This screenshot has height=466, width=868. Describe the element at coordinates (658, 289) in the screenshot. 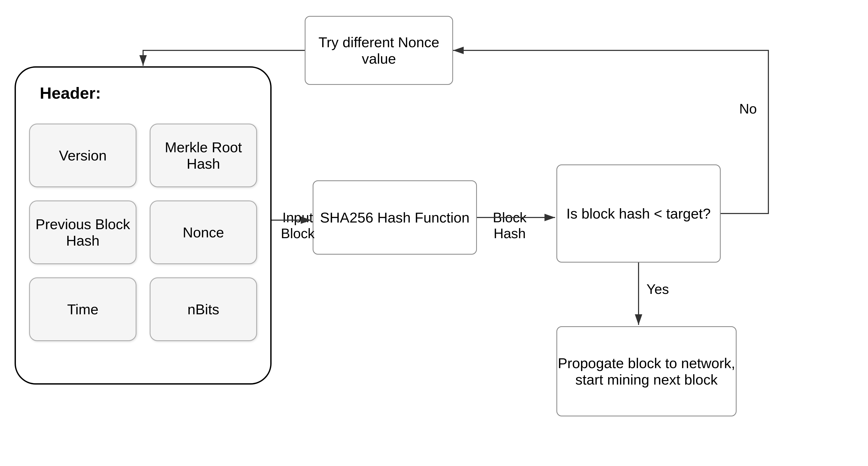

I see `yes-label: Yes` at that location.